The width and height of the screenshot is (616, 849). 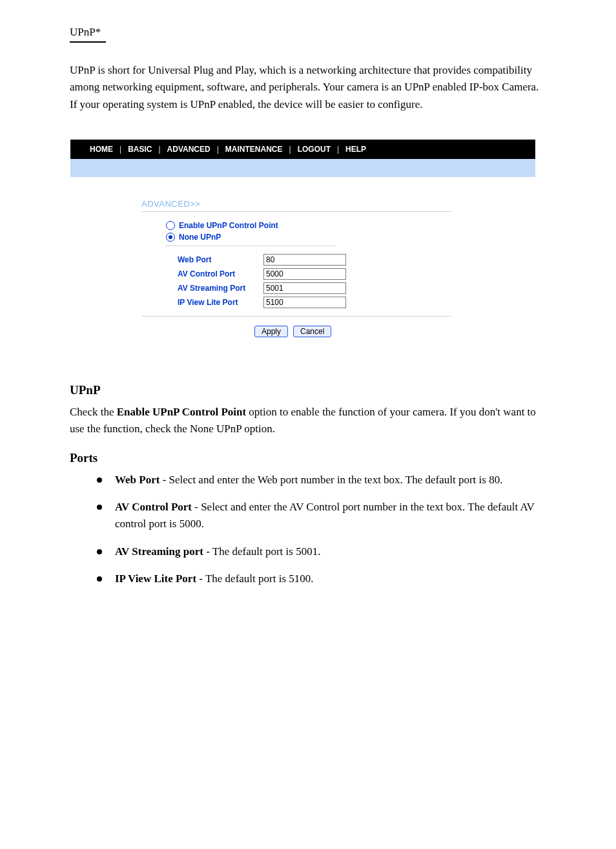 I want to click on list-item: AV Control Port - Select and enter the A…, so click(x=322, y=516).